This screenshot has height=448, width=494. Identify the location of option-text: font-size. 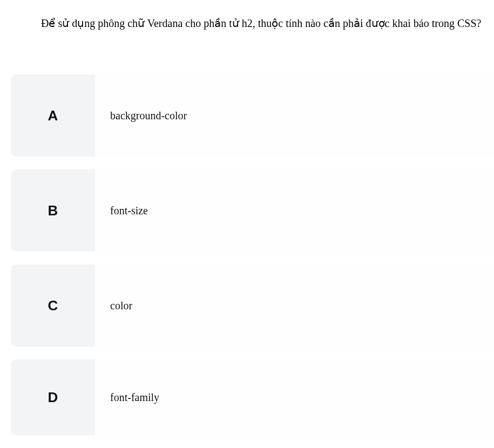
(129, 211).